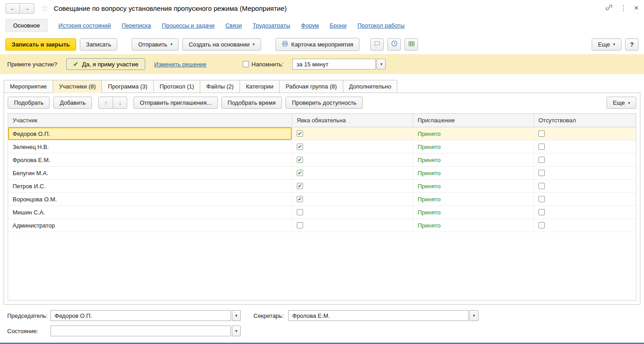  I want to click on participant-name-cell: Федоров О.П., so click(150, 134).